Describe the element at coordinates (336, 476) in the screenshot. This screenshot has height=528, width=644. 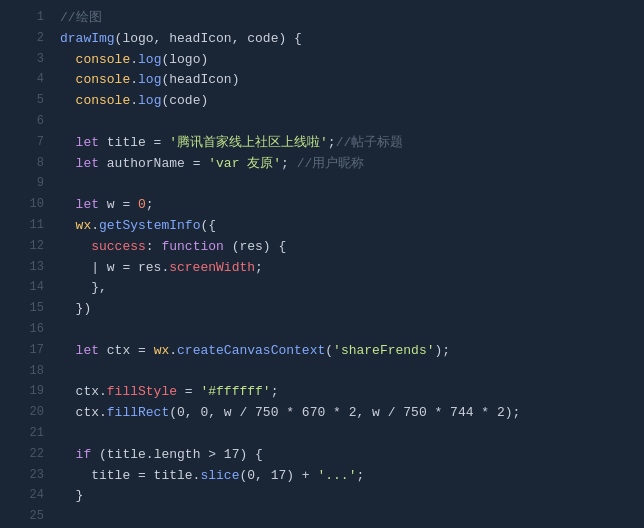
I see `code-token: '...'` at that location.